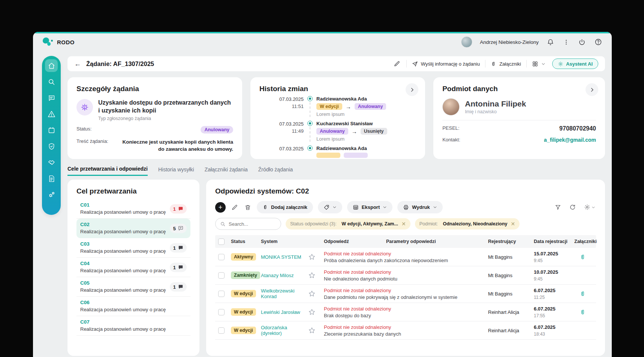 This screenshot has width=644, height=357. Describe the element at coordinates (66, 42) in the screenshot. I see `app-name: RODO` at that location.